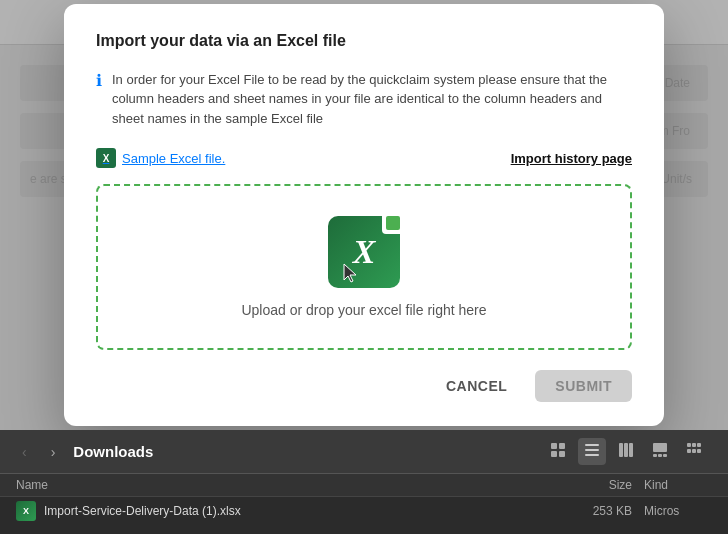 Image resolution: width=728 pixels, height=534 pixels. Describe the element at coordinates (99, 100) in the screenshot. I see `info-icon: ℹ` at that location.